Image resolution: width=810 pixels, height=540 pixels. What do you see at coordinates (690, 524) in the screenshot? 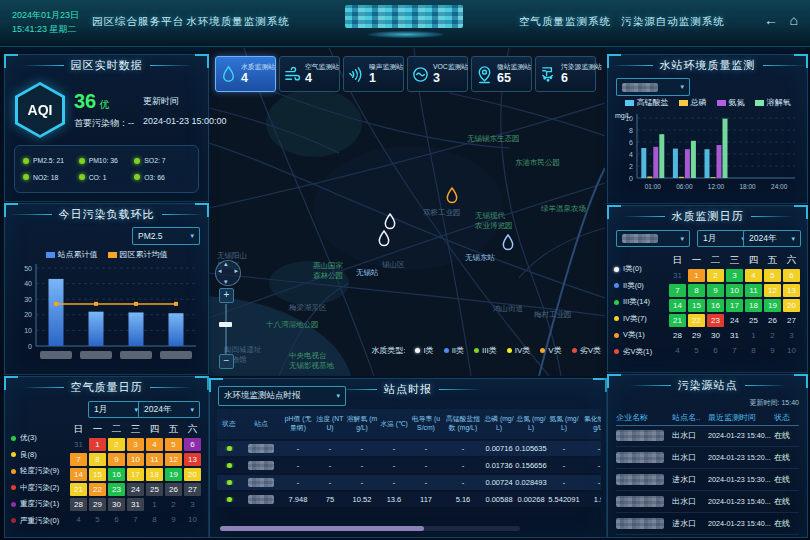
I see `outlet-cell: 进水口` at bounding box center [690, 524].